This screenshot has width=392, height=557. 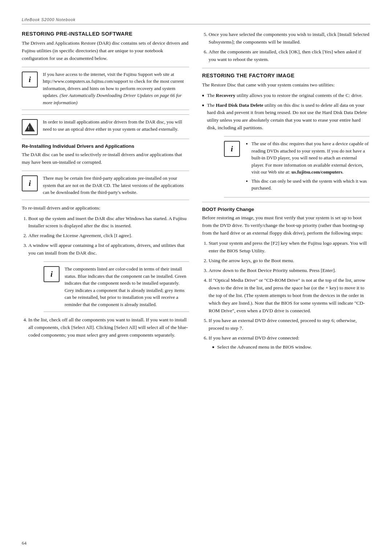 I want to click on subsection-reinstalling-text: The DAR disc can be used to selectively …, so click(x=105, y=159).